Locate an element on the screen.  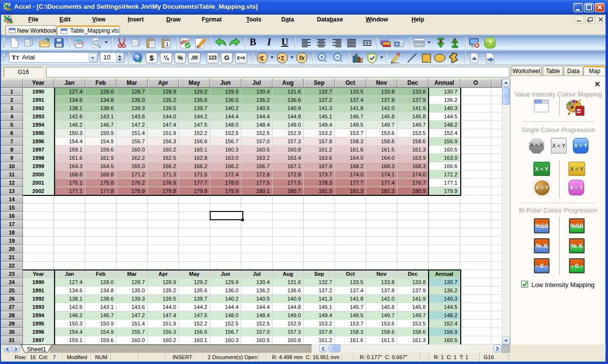
svg-text: fx is located at coordinates (302, 58).